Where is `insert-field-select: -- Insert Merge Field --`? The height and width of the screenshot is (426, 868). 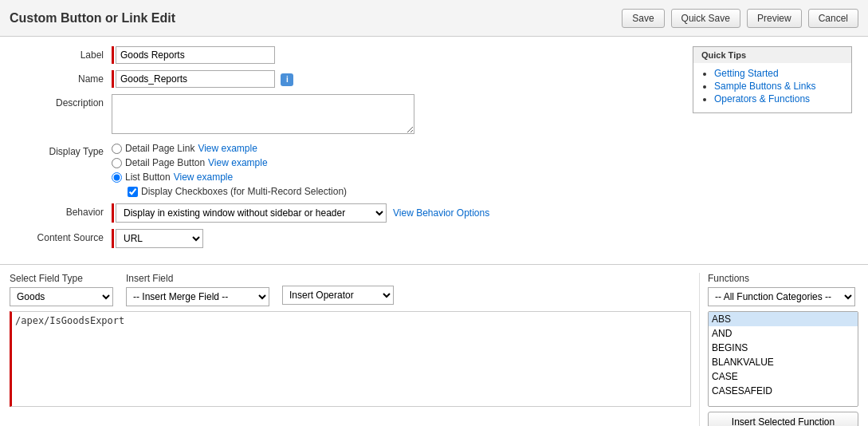 insert-field-select: -- Insert Merge Field -- is located at coordinates (198, 297).